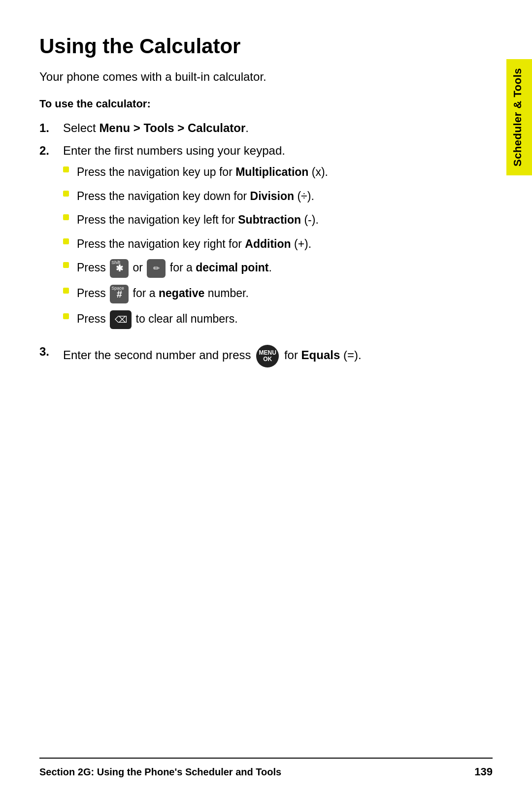 This screenshot has height=798, width=532. What do you see at coordinates (266, 128) in the screenshot?
I see `step-1: 1. Select Menu > Tools > Calculator.` at bounding box center [266, 128].